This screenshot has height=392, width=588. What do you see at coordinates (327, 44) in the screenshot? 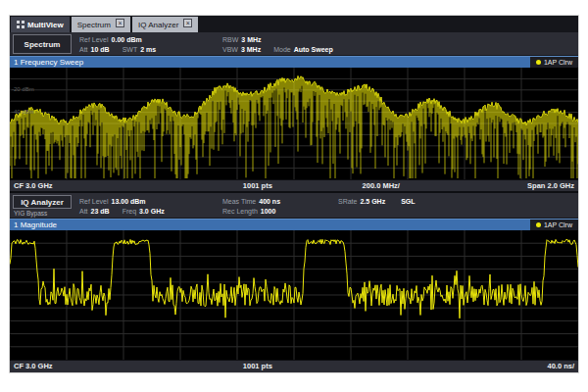
I see `spectrum-settings: Ref Level 0.00 dBm RBW 3 MHz Att 10 dB S…` at bounding box center [327, 44].